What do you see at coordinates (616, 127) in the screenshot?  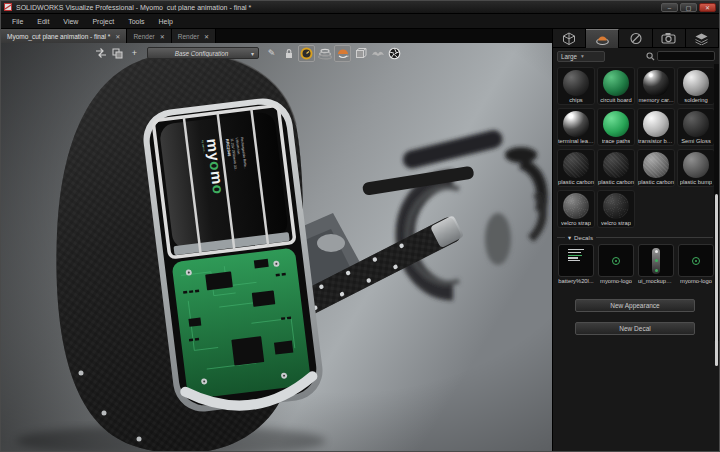 I see `appearance-swatch: trace paths` at bounding box center [616, 127].